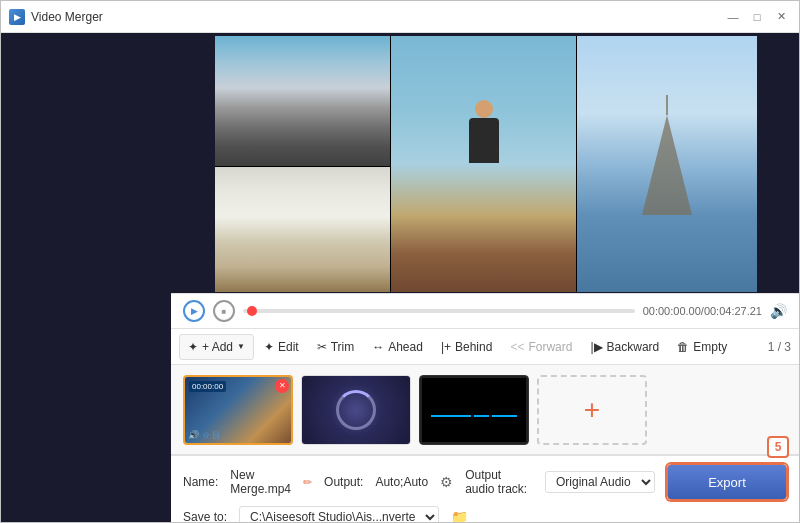 The height and width of the screenshot is (523, 800). Describe the element at coordinates (17, 17) in the screenshot. I see `app-icon: ▶` at that location.